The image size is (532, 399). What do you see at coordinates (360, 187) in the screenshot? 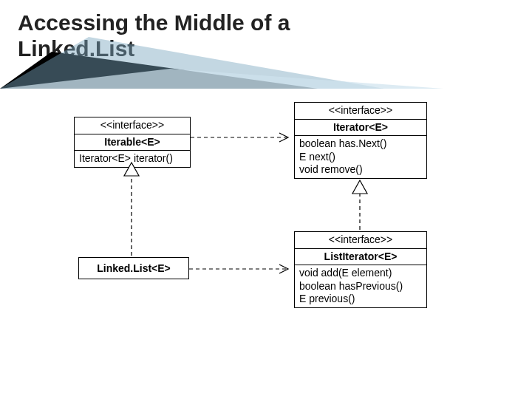
I see `tri-listiterator-iterator` at bounding box center [360, 187].